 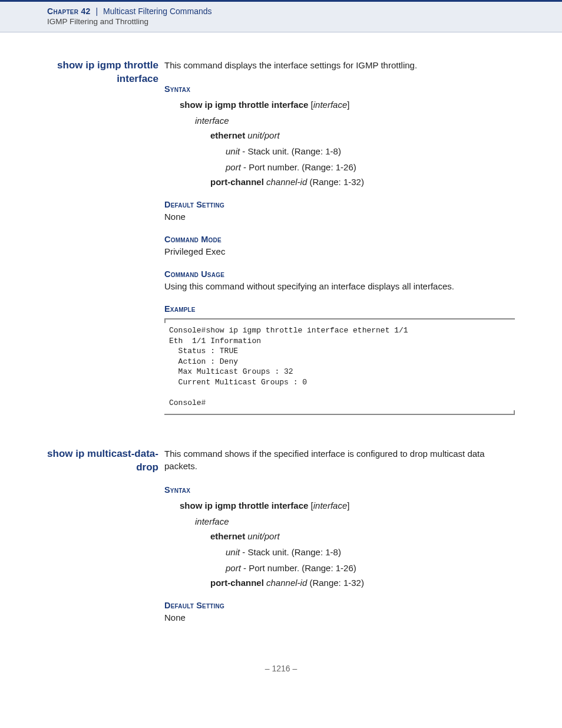 I want to click on mode-value: Privileged Exec, so click(x=339, y=251).